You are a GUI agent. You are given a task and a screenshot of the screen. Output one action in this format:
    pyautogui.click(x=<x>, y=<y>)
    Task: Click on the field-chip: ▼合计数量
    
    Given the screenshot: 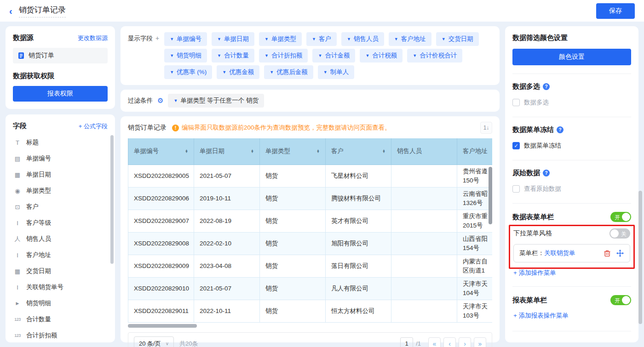 What is the action you would take?
    pyautogui.click(x=233, y=56)
    